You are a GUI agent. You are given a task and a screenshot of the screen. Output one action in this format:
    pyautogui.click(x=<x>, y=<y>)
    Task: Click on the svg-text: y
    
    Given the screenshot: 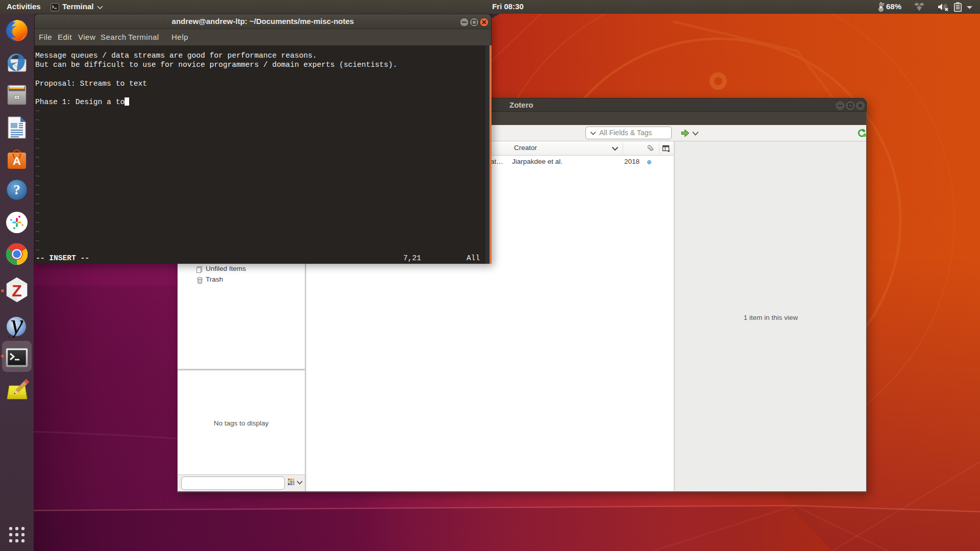 What is the action you would take?
    pyautogui.click(x=16, y=324)
    